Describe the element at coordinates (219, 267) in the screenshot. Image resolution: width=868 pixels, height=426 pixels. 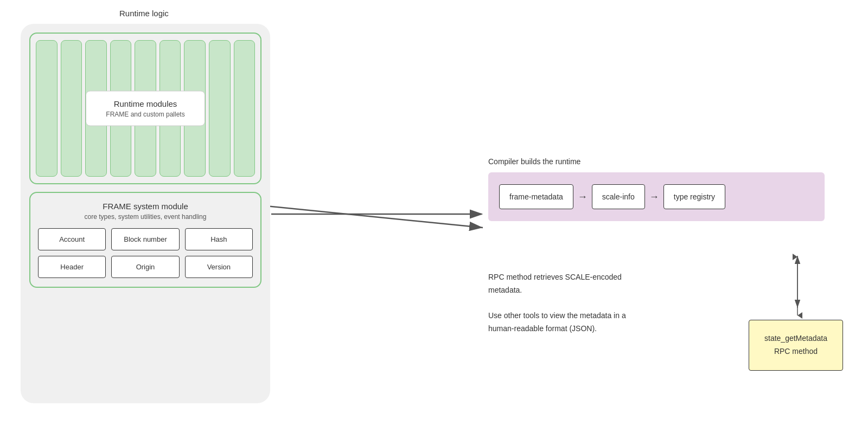
I see `type-cell-version: Version` at that location.